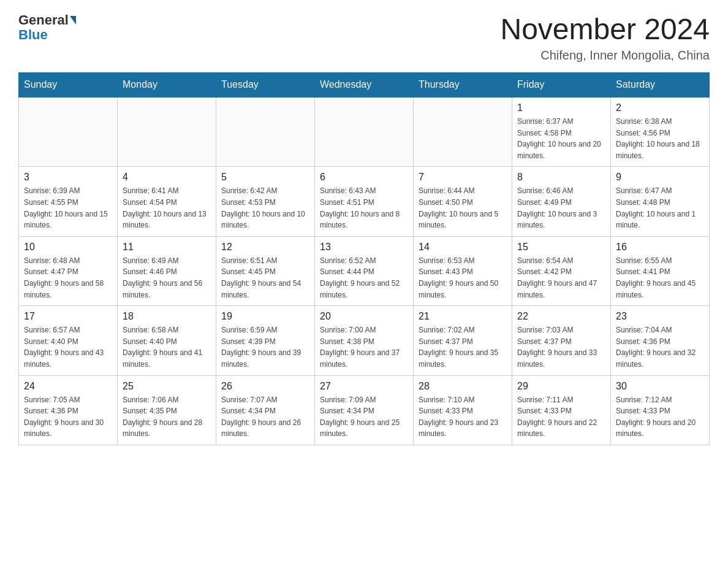  What do you see at coordinates (660, 386) in the screenshot?
I see `day-number: 30` at bounding box center [660, 386].